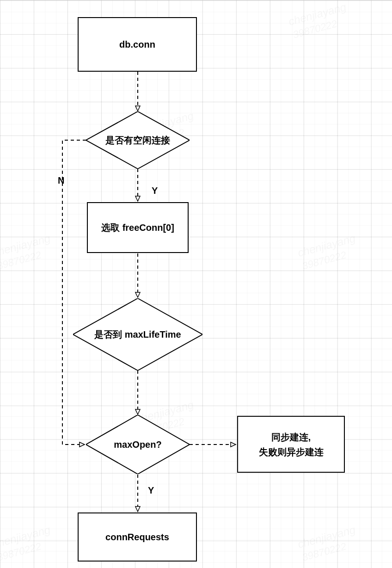  Describe the element at coordinates (137, 44) in the screenshot. I see `node-db-conn: db.conn` at that location.